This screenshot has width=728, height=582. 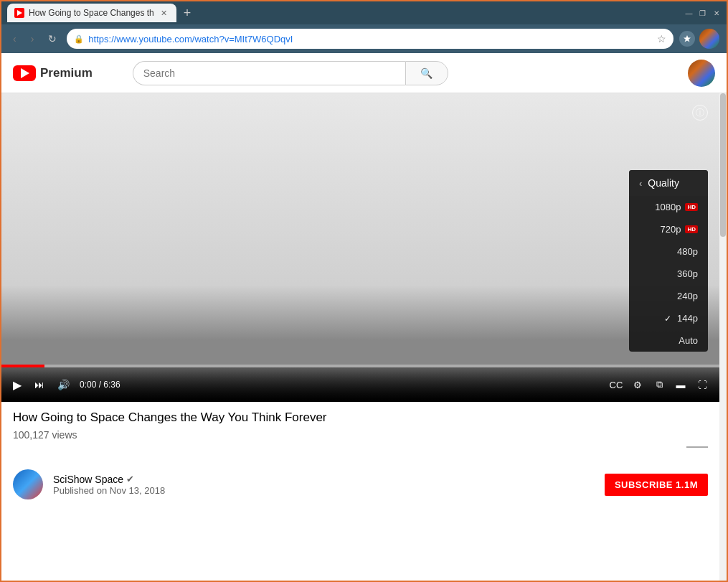 I want to click on video-title: How Going to Space Changes the Way You T…, so click(x=360, y=418).